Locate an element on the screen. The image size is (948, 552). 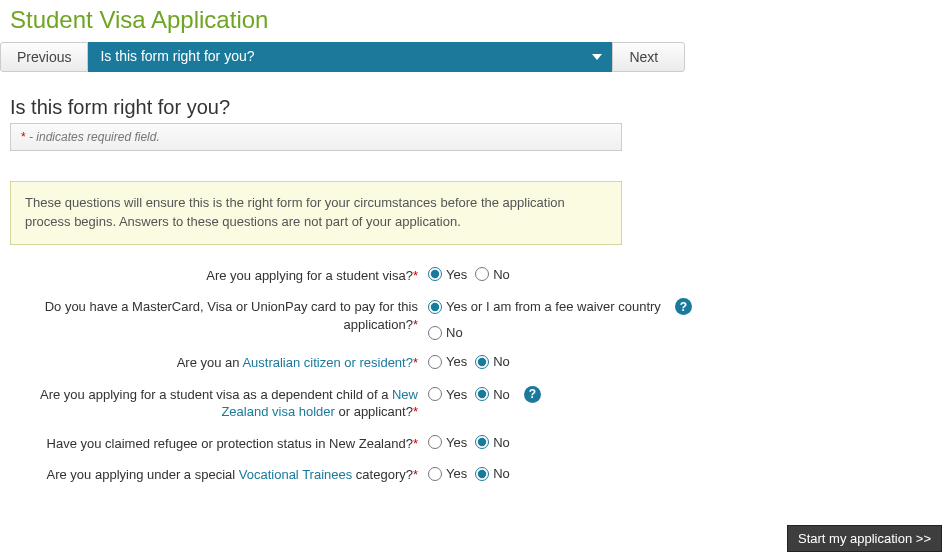
chevron-down-icon is located at coordinates (597, 57).